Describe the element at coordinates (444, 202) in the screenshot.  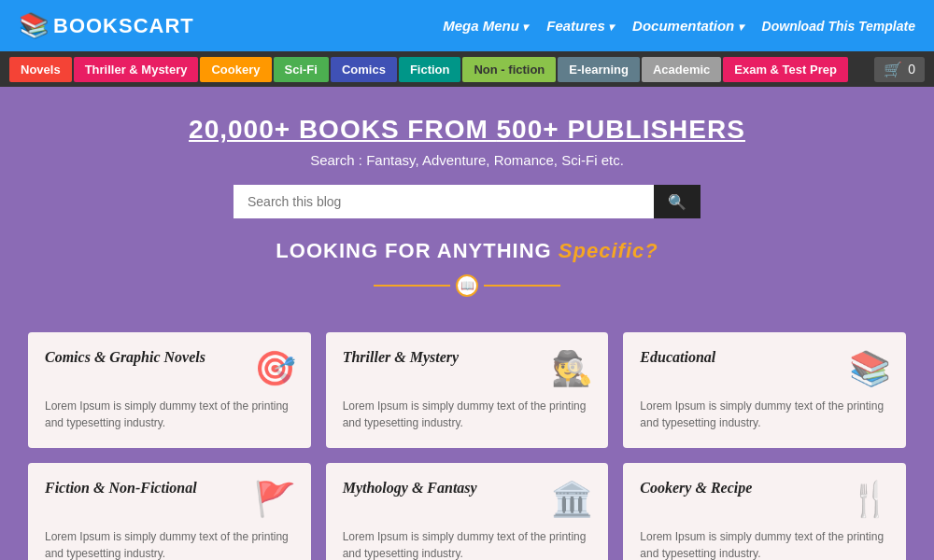
I see `search-input` at that location.